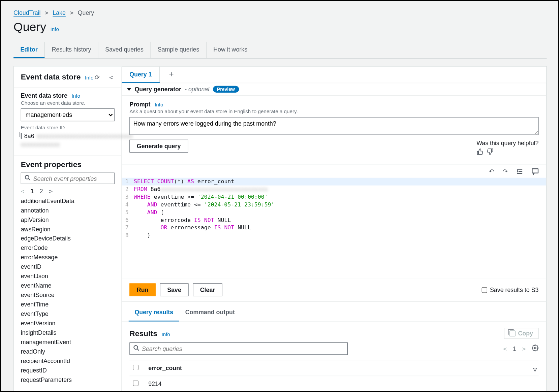  What do you see at coordinates (68, 165) in the screenshot?
I see `event-properties-title: Event properties` at bounding box center [68, 165].